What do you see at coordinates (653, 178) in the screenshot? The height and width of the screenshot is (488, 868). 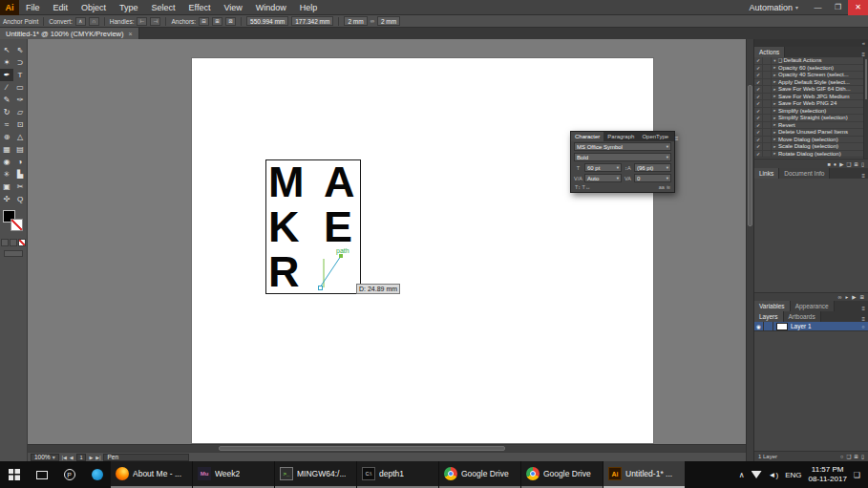 I see `tracking-field: 0 ▾` at bounding box center [653, 178].